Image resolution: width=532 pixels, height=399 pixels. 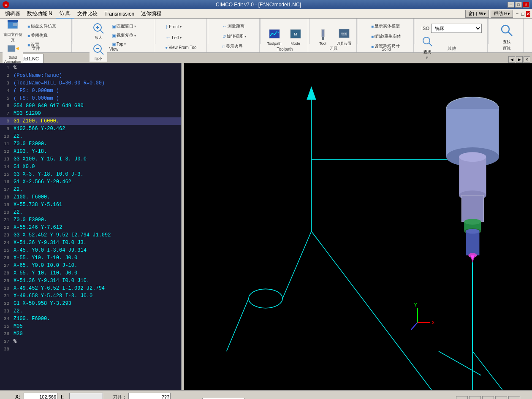 What do you see at coordinates (41, 396) in the screenshot?
I see `x-input` at bounding box center [41, 396].